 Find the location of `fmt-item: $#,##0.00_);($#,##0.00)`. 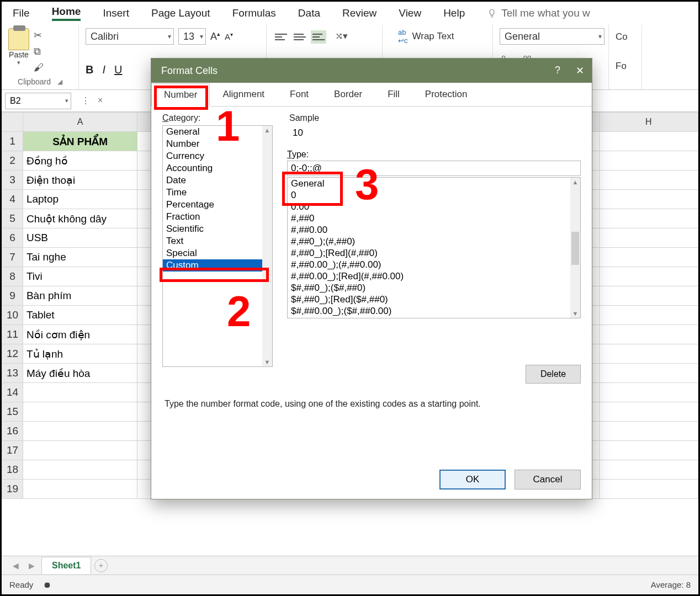

fmt-item: $#,##0.00_);($#,##0.00) is located at coordinates (434, 311).